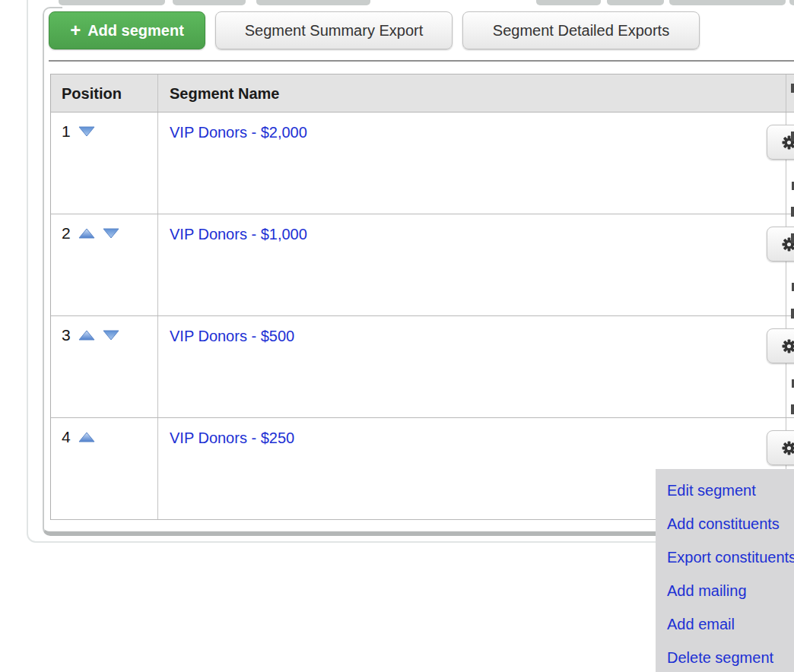  Describe the element at coordinates (105, 366) in the screenshot. I see `position-cell: 3` at that location.